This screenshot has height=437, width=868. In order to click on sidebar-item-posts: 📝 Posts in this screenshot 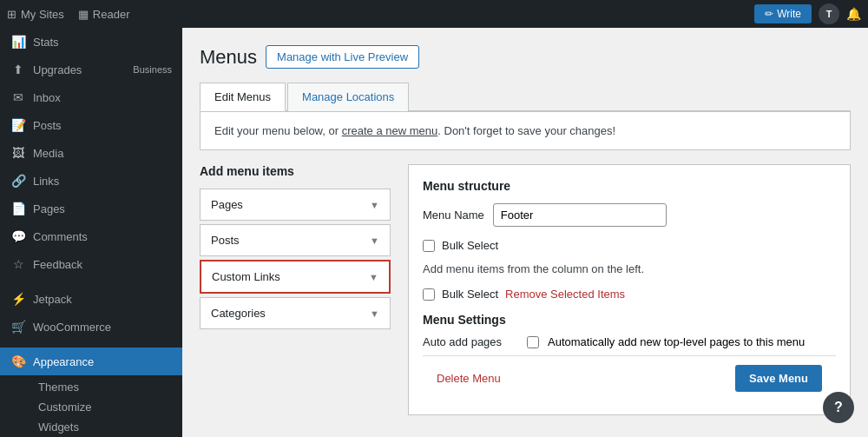, I will do `click(91, 125)`.